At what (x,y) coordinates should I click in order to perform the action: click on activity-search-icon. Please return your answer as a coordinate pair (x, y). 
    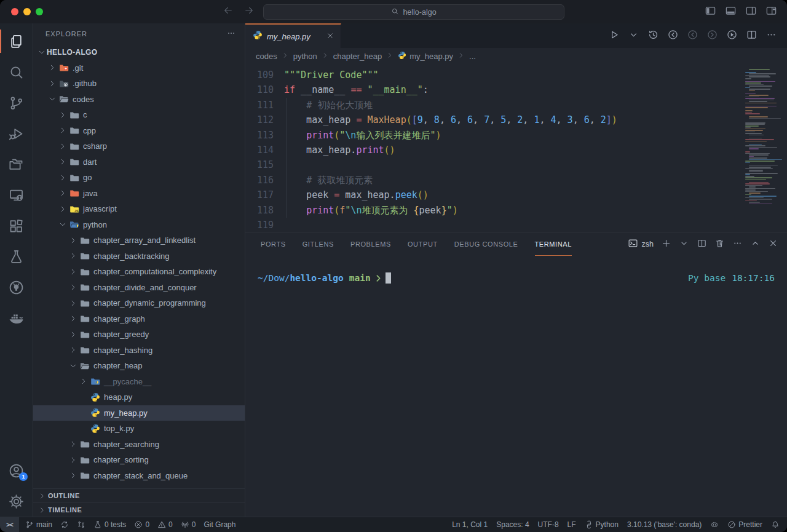
    Looking at the image, I should click on (16, 72).